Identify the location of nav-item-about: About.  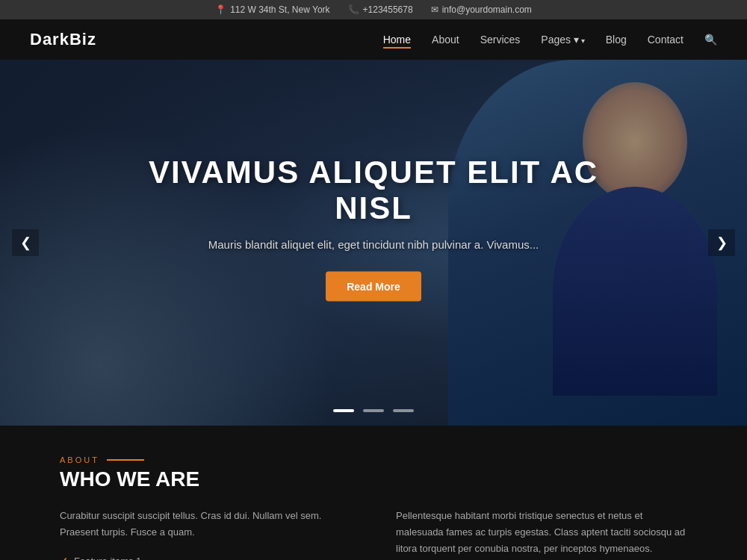
(445, 40).